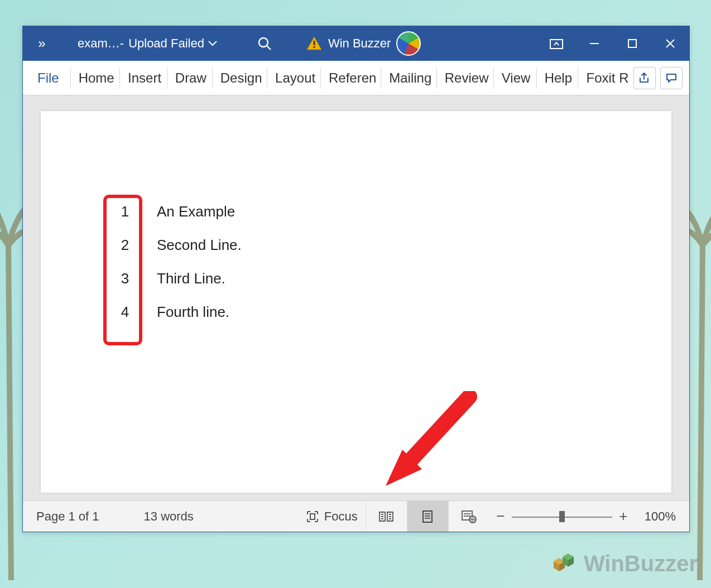 This screenshot has width=711, height=588. What do you see at coordinates (645, 78) in the screenshot?
I see `share-button` at bounding box center [645, 78].